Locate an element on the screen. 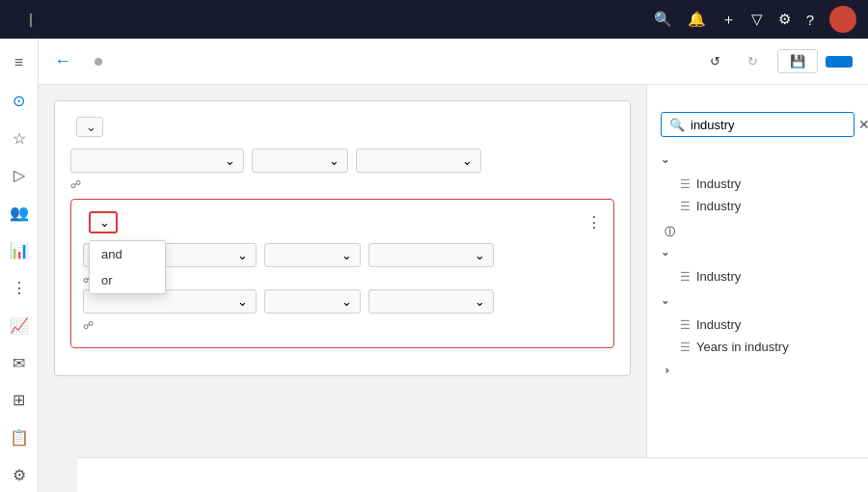 The height and width of the screenshot is (492, 868). lead-industry-item-1: ☰ Industry is located at coordinates (758, 183).